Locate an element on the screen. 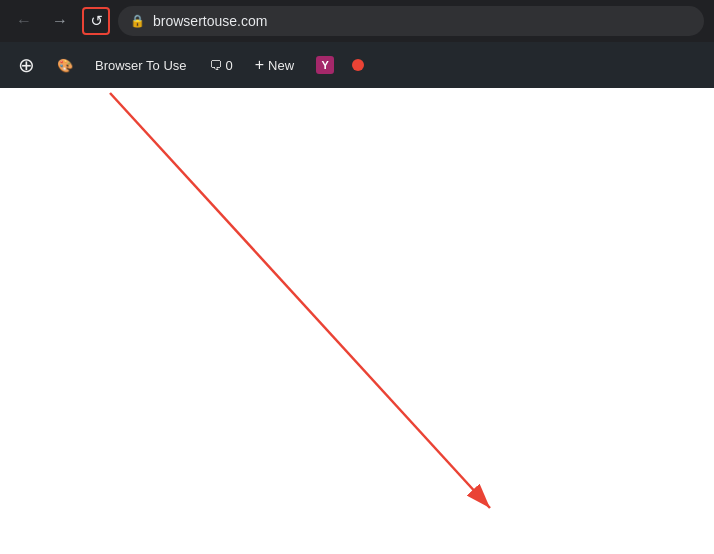  site-name-button: Browser To Use is located at coordinates (141, 66).